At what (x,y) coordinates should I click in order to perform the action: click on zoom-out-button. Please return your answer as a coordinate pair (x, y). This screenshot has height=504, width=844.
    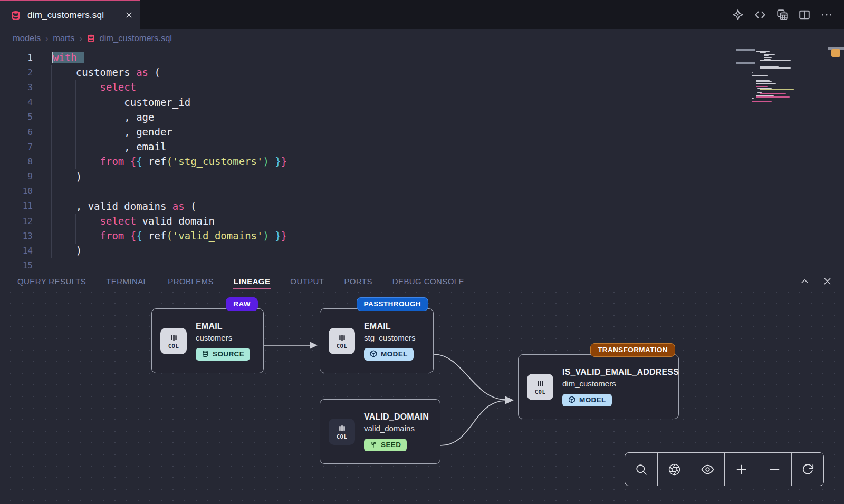
    Looking at the image, I should click on (775, 469).